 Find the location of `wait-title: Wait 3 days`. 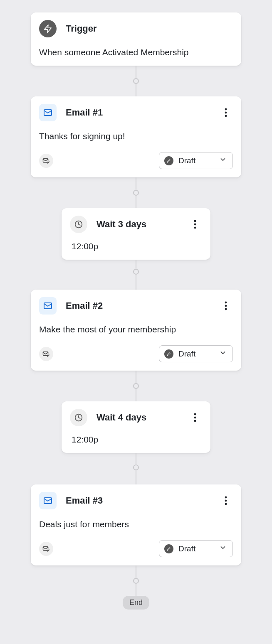

wait-title: Wait 3 days is located at coordinates (121, 224).